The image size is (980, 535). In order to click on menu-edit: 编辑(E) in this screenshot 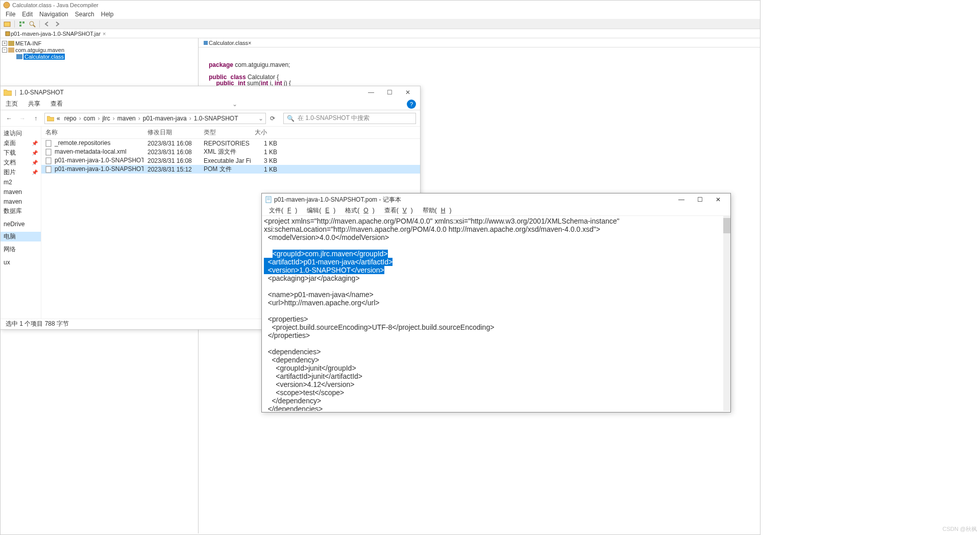, I will do `click(321, 210)`.